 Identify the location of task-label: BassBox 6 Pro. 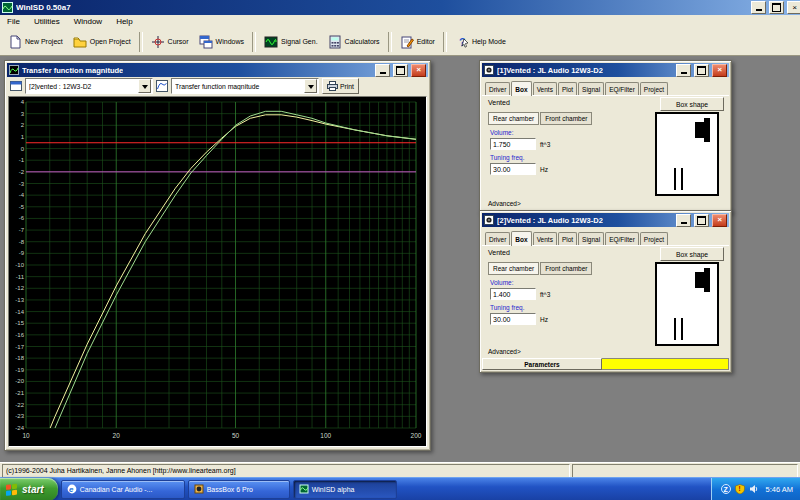
(230, 490).